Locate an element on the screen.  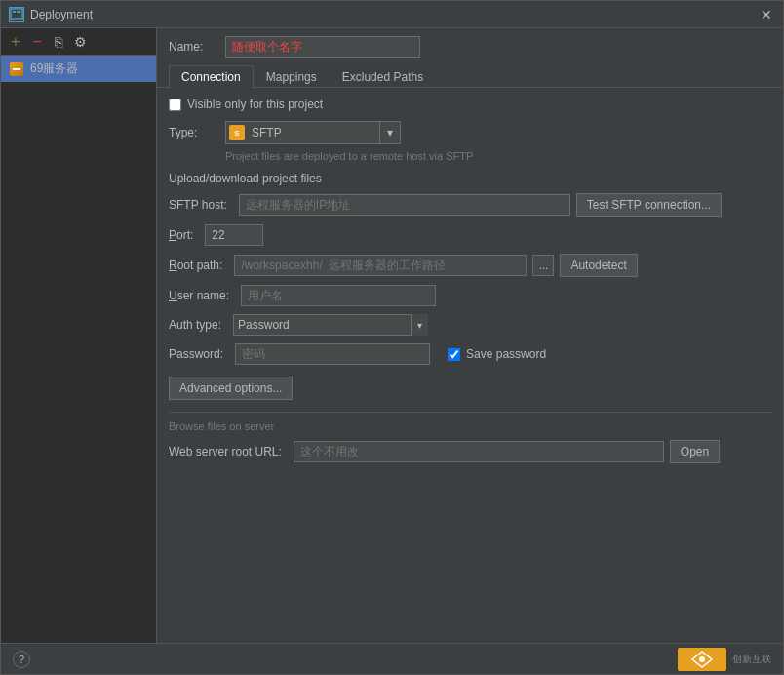
sftp-host-row: SFTP host: Test SFTP connection... is located at coordinates (470, 205).